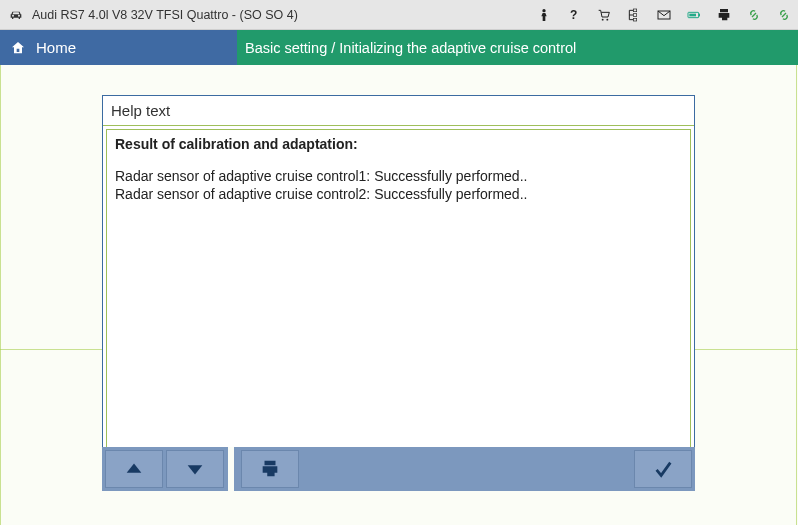 The image size is (798, 525). Describe the element at coordinates (663, 469) in the screenshot. I see `confirm-button` at that location.